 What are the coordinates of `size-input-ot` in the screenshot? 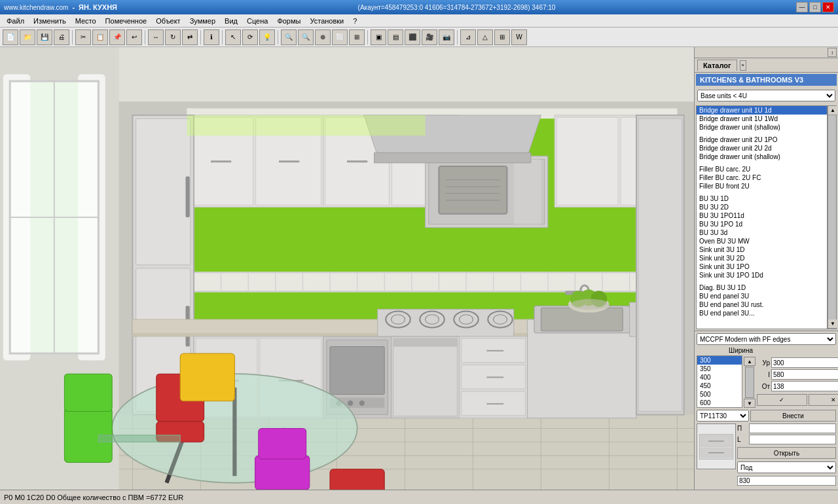 It's located at (805, 386).